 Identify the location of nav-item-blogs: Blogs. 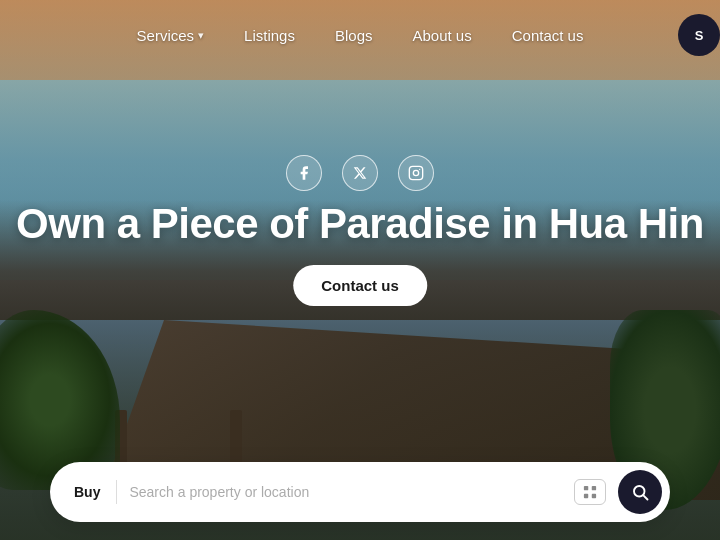
(354, 36).